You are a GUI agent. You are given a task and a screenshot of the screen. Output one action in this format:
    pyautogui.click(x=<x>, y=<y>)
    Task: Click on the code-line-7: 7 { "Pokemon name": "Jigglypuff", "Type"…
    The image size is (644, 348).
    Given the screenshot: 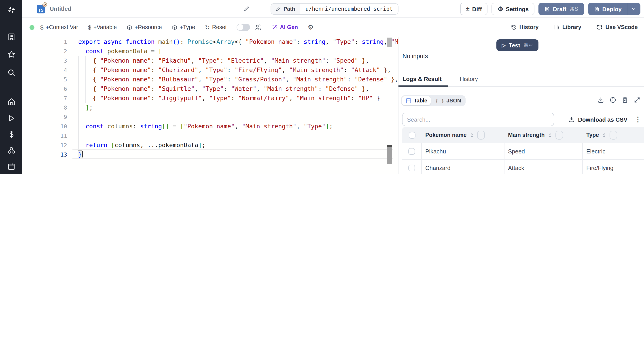 What is the action you would take?
    pyautogui.click(x=210, y=98)
    